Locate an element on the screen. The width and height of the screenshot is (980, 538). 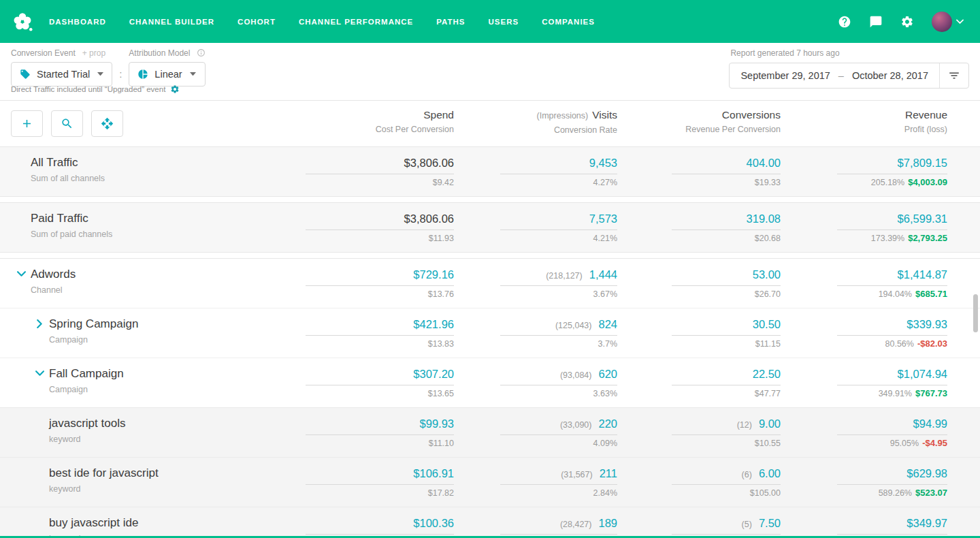
move-button is located at coordinates (108, 124).